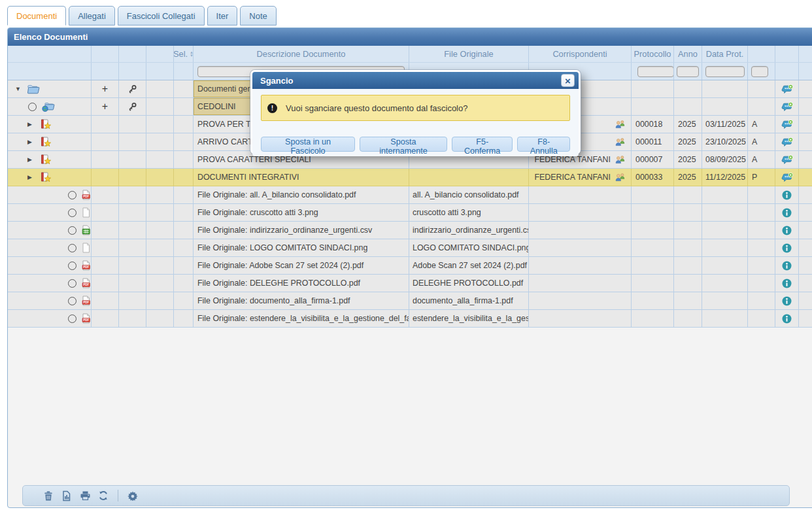 This screenshot has height=510, width=812. What do you see at coordinates (410, 195) in the screenshot?
I see `table-row: PDFFile Originale: all. A_bilancio conso…` at bounding box center [410, 195].